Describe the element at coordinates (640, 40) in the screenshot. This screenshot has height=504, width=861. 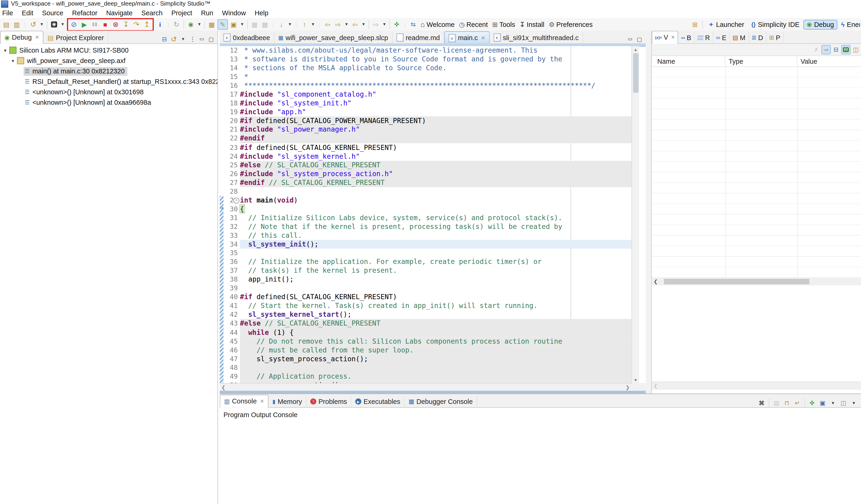
I see `maximize-icon: ▢` at that location.